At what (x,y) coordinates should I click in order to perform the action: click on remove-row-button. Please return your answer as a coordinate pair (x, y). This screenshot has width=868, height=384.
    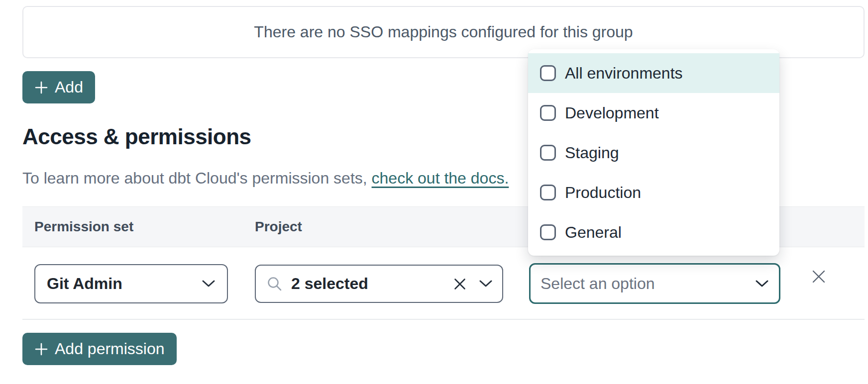
    Looking at the image, I should click on (819, 277).